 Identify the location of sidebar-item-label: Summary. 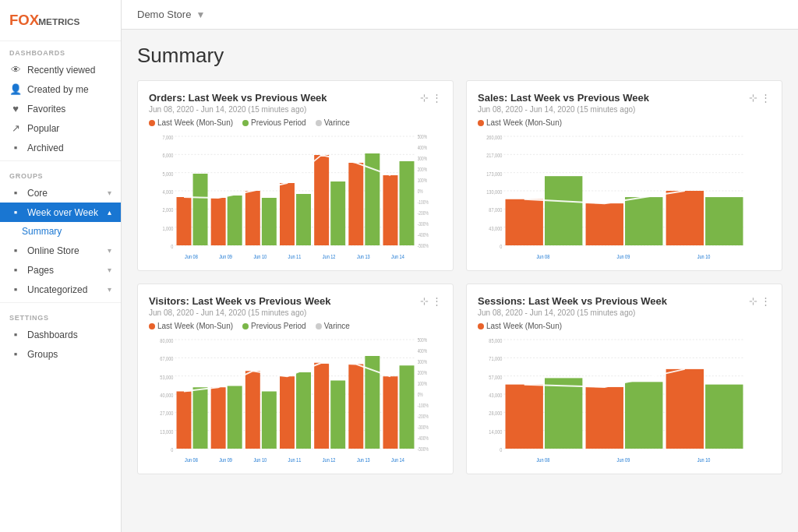
(42, 231).